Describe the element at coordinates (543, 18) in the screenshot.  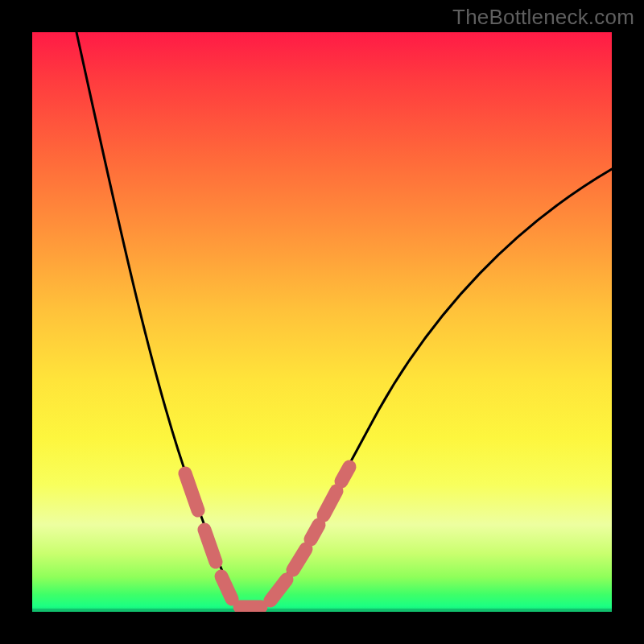
I see `watermark-text: TheBottleneck.com` at that location.